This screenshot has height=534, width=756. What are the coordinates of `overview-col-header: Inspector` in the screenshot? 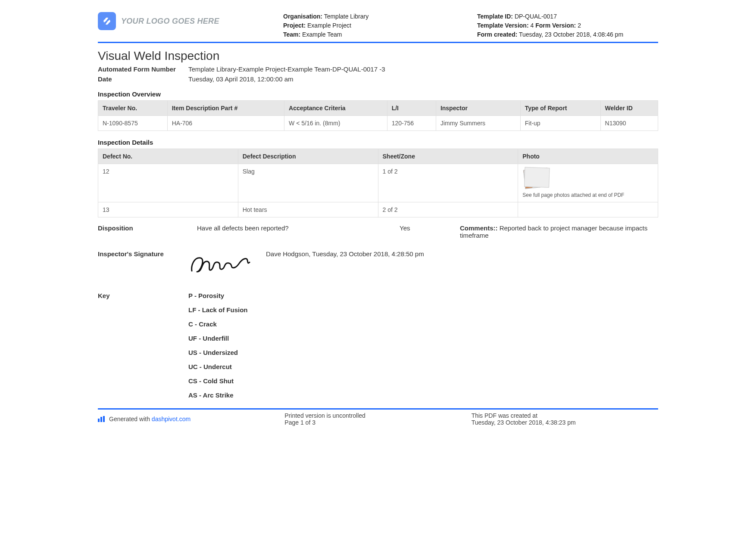 It's located at (478, 109).